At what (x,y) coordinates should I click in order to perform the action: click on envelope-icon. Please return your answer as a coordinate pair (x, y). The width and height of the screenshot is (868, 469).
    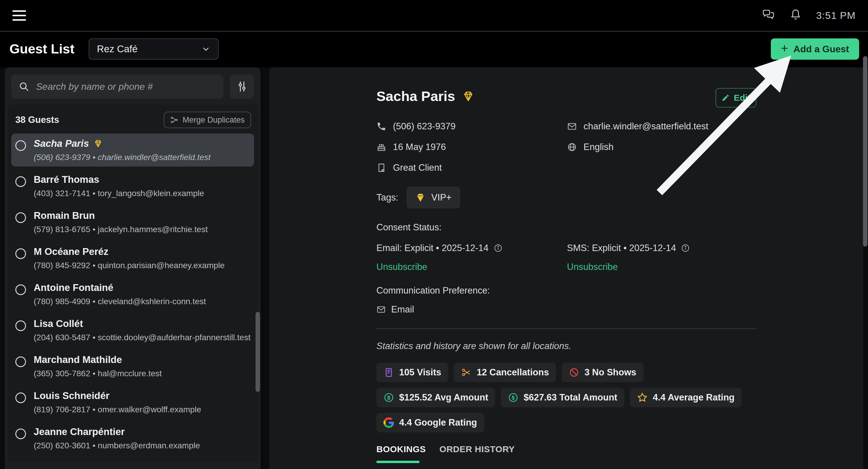
    Looking at the image, I should click on (381, 310).